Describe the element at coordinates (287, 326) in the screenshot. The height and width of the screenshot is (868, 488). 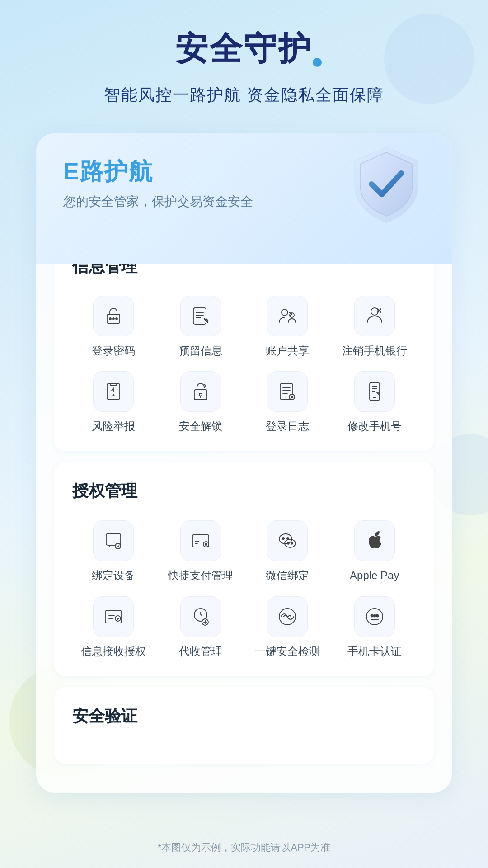
I see `item-account-share: 账户共享` at that location.